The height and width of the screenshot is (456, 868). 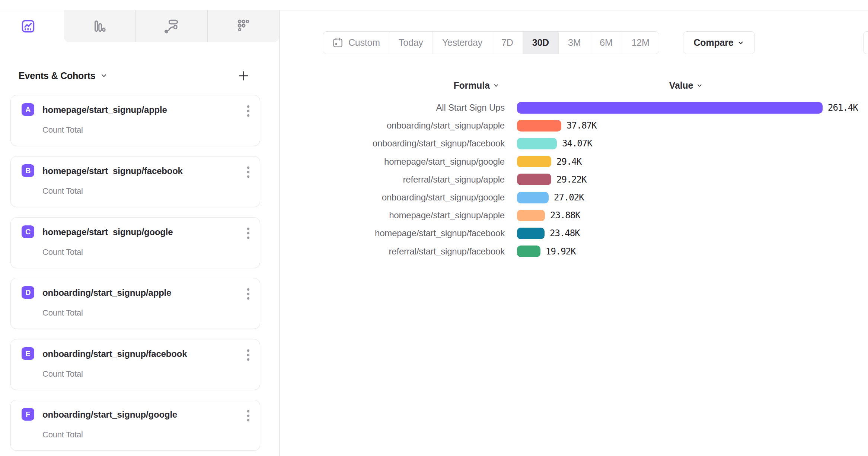 I want to click on date-range-label: 12M, so click(x=641, y=42).